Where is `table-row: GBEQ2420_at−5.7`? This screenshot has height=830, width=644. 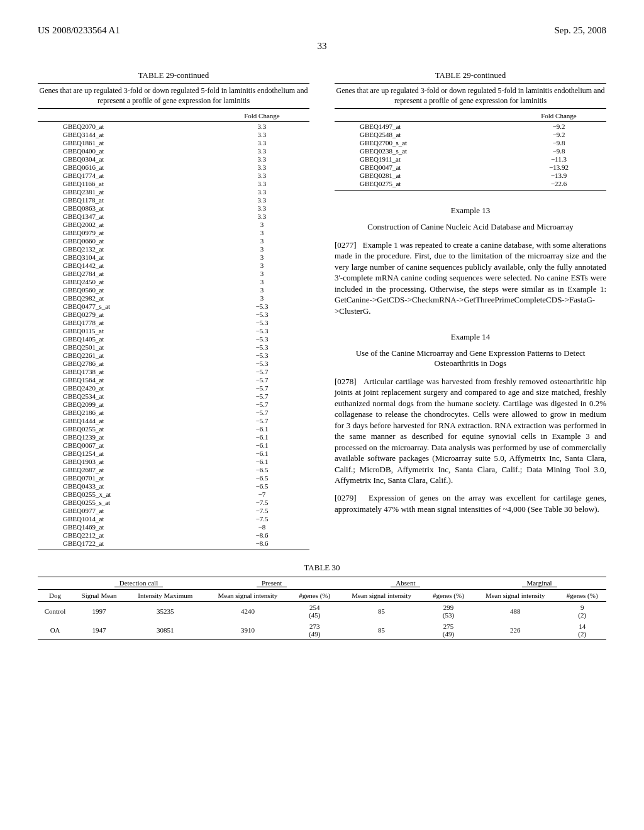 table-row: GBEQ2420_at−5.7 is located at coordinates (174, 387).